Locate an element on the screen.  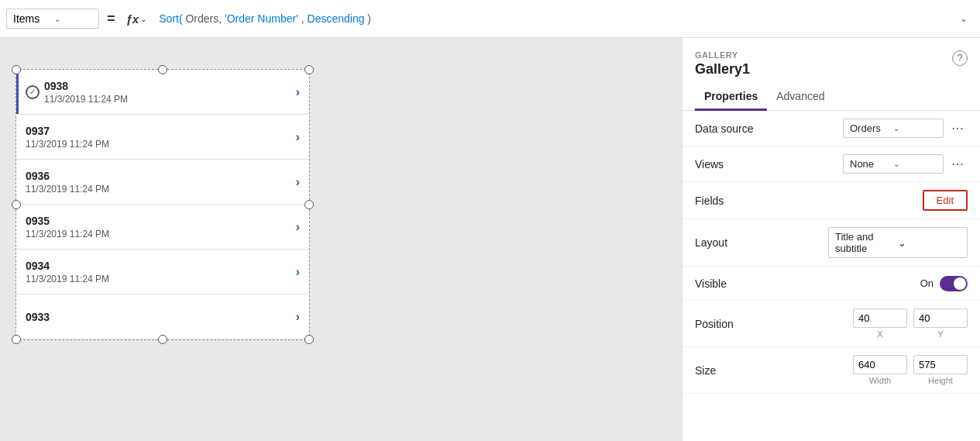
layout-dropdown: Title and subtitle ⌄ is located at coordinates (898, 243).